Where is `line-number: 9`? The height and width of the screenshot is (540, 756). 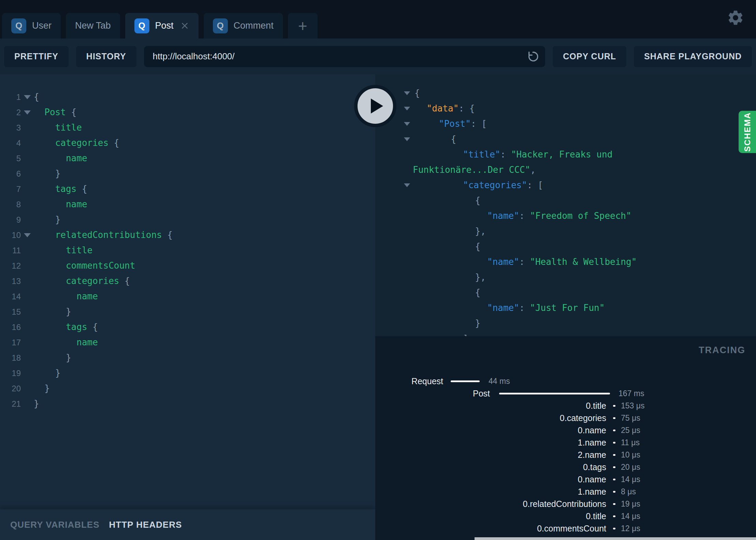 line-number: 9 is located at coordinates (10, 220).